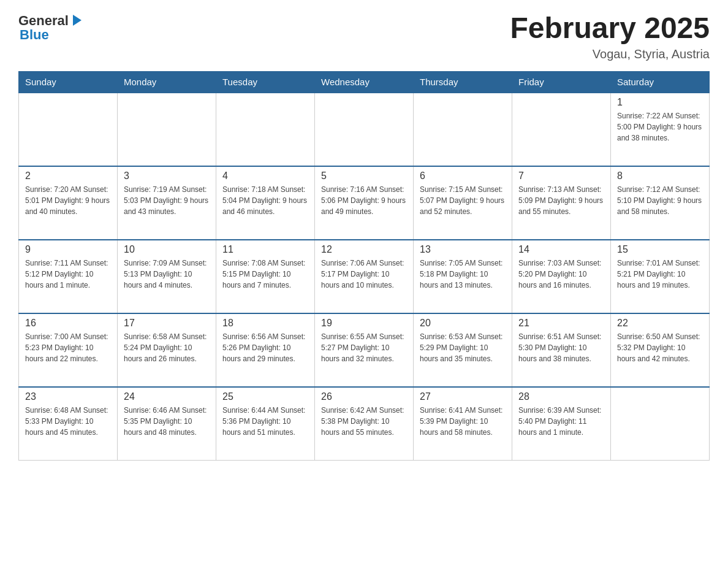 Image resolution: width=728 pixels, height=563 pixels. I want to click on day-info: Sunrise: 7:20 AM Sunset: 5:01 PM Dayligh…, so click(68, 201).